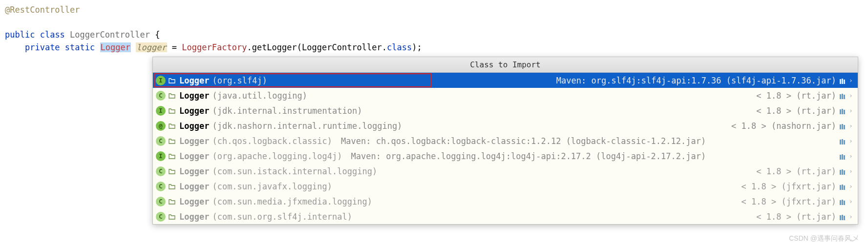 The width and height of the screenshot is (868, 247). What do you see at coordinates (400, 47) in the screenshot?
I see `kw-class-ref: class` at bounding box center [400, 47].